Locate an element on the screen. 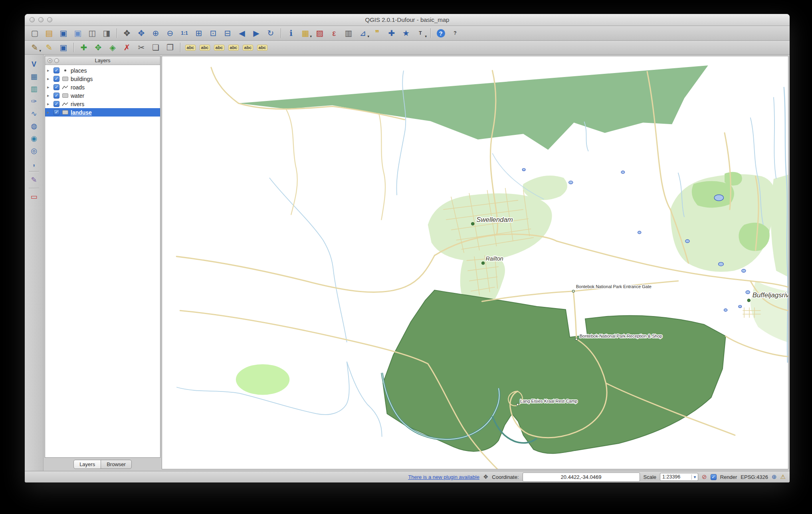 This screenshot has height=514, width=812. zoom-next-button: ▶ is located at coordinates (256, 33).